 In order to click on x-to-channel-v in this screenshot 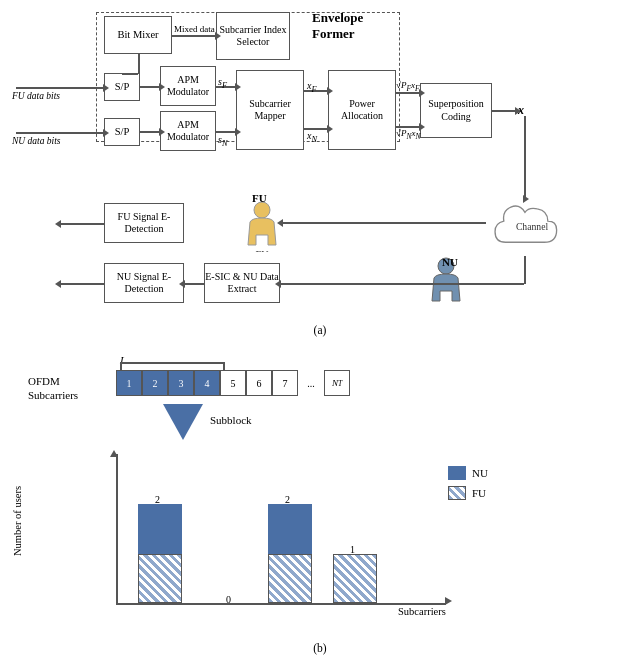, I will do `click(525, 157)`.